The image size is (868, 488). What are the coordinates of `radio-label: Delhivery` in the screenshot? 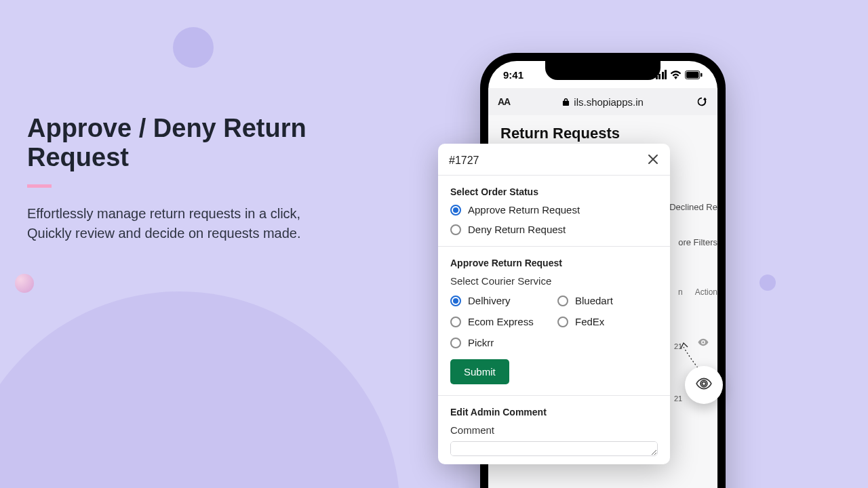 It's located at (490, 301).